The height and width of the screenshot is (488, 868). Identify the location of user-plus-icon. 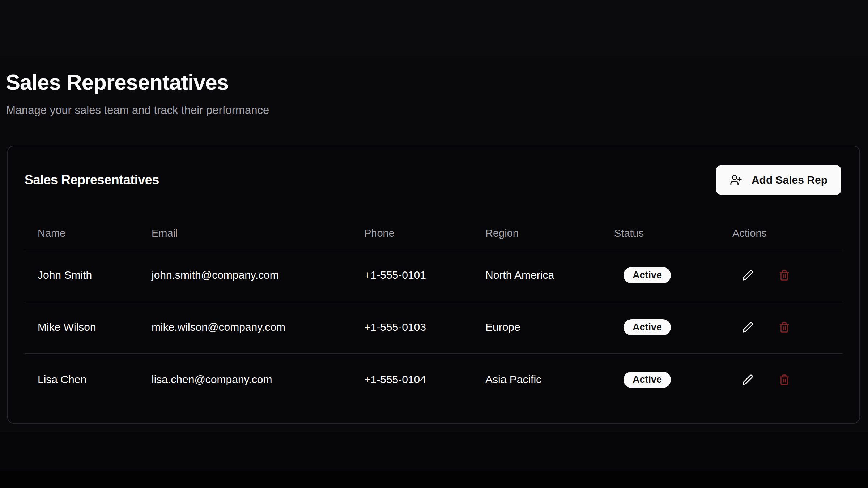
(736, 180).